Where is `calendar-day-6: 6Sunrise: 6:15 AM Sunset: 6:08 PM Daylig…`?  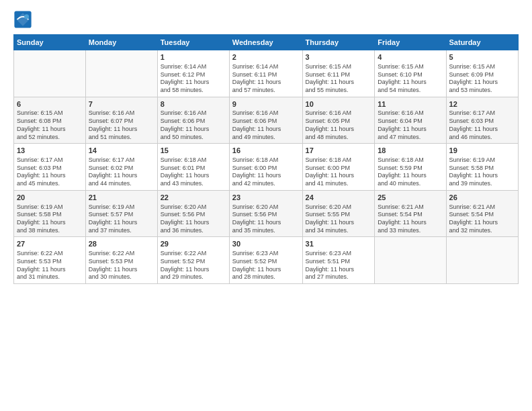 calendar-day-6: 6Sunrise: 6:15 AM Sunset: 6:08 PM Daylig… is located at coordinates (50, 120).